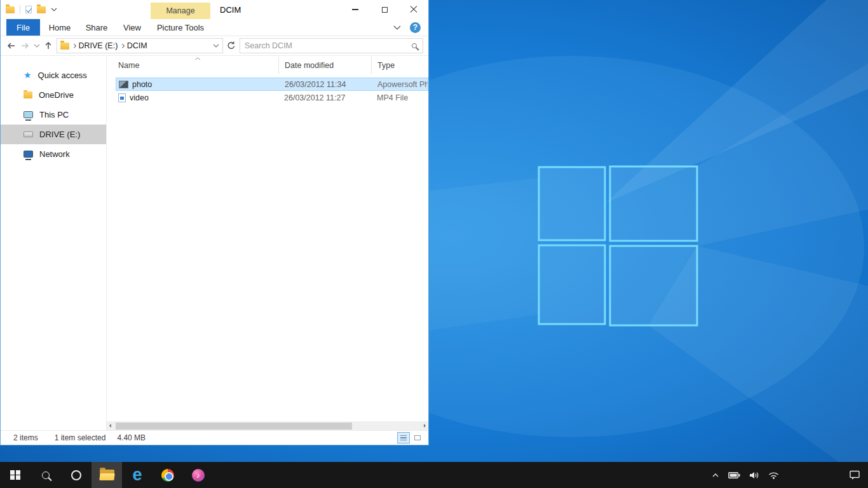 Image resolution: width=868 pixels, height=488 pixels. Describe the element at coordinates (417, 438) in the screenshot. I see `large-icons-view-icon` at that location.